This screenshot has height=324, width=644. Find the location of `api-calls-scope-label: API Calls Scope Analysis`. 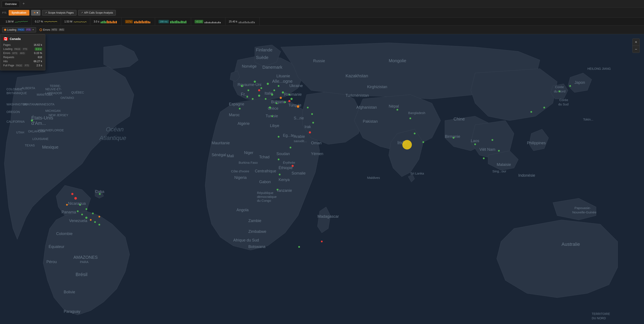

api-calls-scope-label: API Calls Scope Analysis is located at coordinates (98, 13).